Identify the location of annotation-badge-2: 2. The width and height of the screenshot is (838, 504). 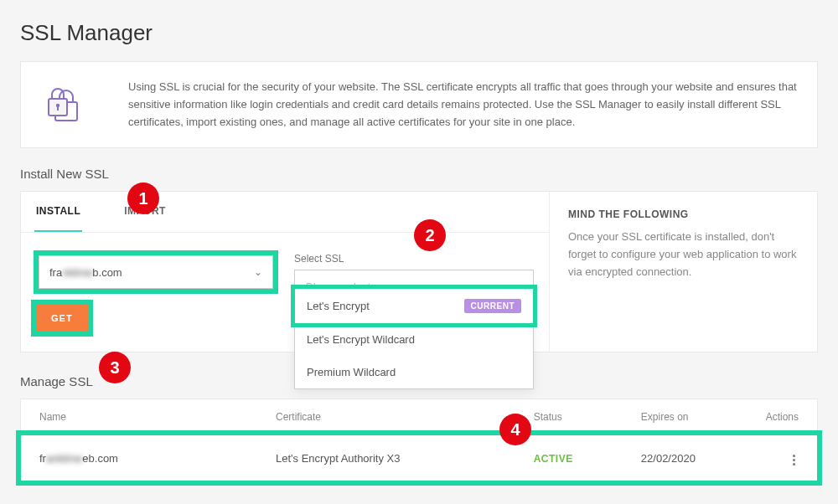
(430, 235).